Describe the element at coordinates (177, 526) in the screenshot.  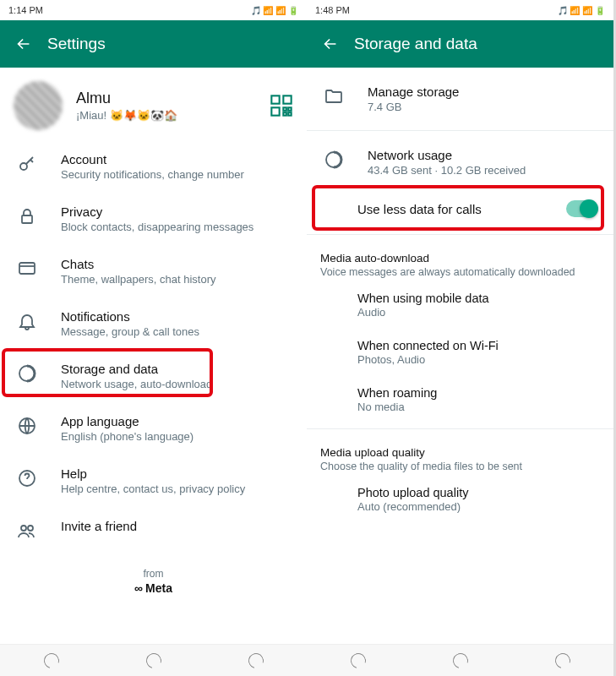
I see `item-title: Invite a friend` at that location.